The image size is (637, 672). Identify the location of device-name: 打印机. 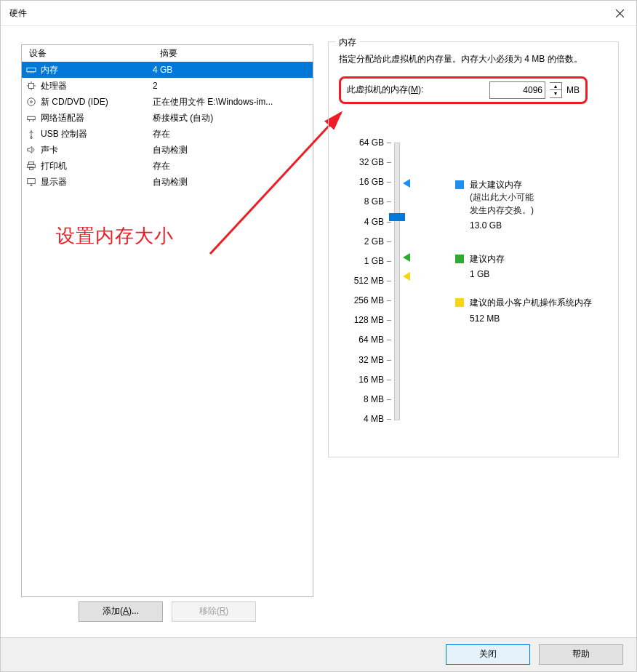
(95, 166).